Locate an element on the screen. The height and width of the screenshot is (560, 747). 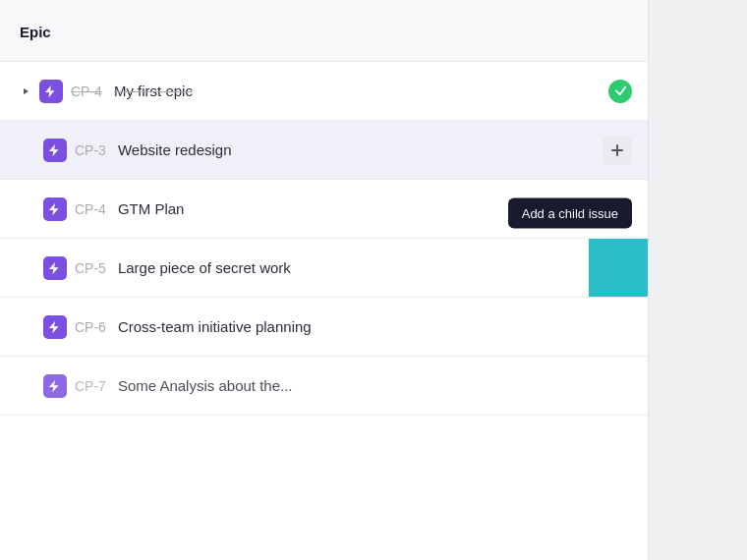
row-cp3: CP-3 Website redesign Add a child issue is located at coordinates (324, 150).